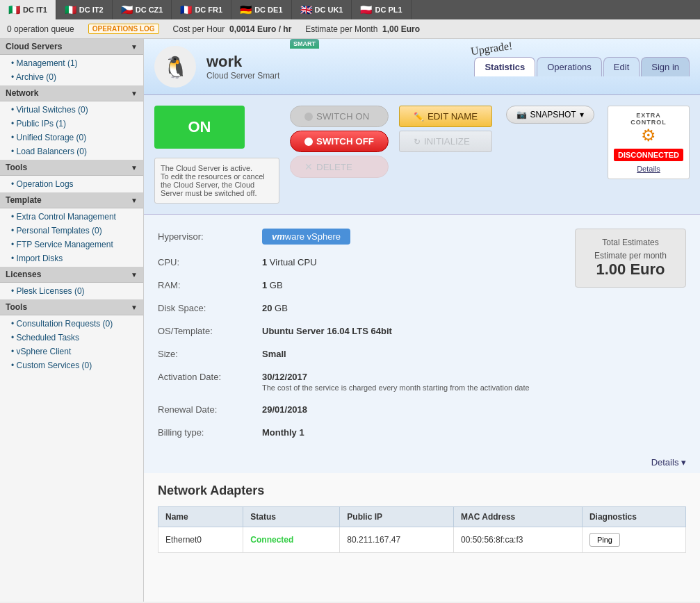 This screenshot has width=700, height=603. Describe the element at coordinates (268, 10) in the screenshot. I see `dc-tab-de1-label: DC DE1` at that location.